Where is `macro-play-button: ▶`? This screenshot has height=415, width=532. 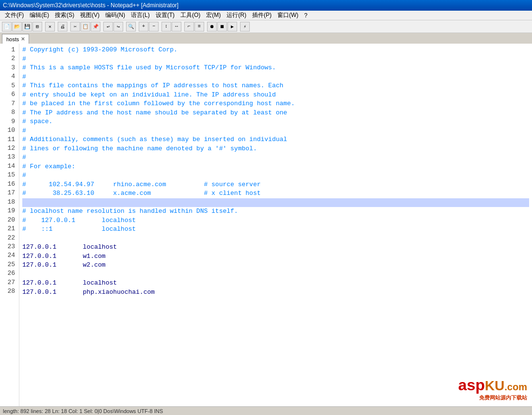 macro-play-button: ▶ is located at coordinates (232, 27).